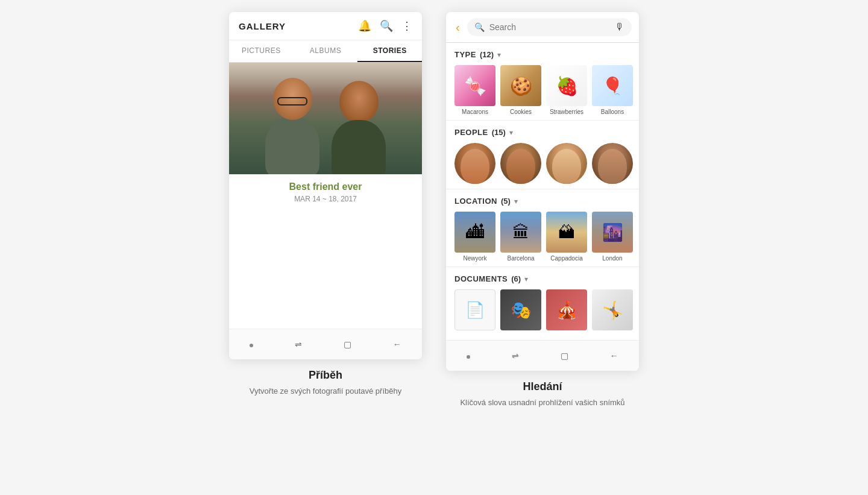 The width and height of the screenshot is (868, 495). Describe the element at coordinates (567, 236) in the screenshot. I see `list-item: Cappadocia` at that location.